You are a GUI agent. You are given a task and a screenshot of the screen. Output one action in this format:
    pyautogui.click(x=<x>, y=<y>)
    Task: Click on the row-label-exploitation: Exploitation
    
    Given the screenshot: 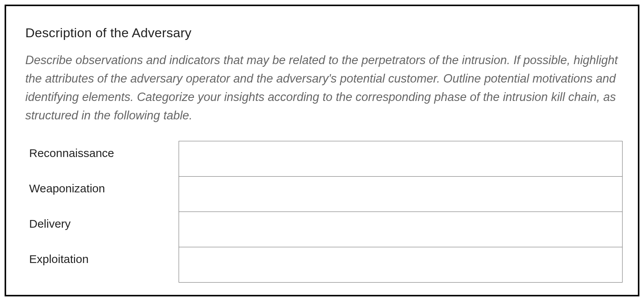 What is the action you would take?
    pyautogui.click(x=102, y=265)
    